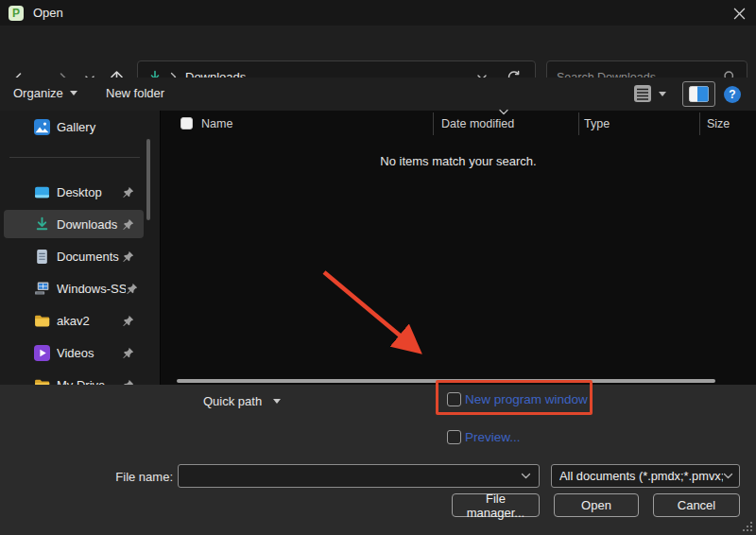 The height and width of the screenshot is (535, 756). I want to click on sidebar-item-label: My Drive, so click(89, 382).